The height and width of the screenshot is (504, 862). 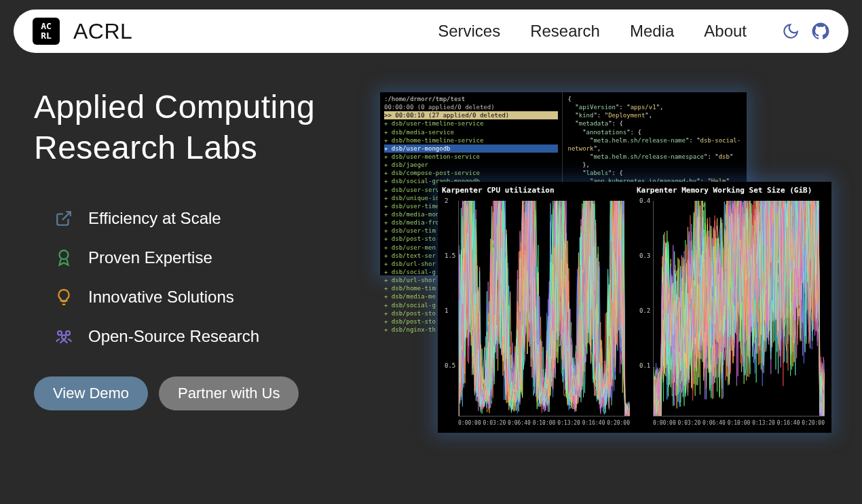 I want to click on chart-ytick: 0.1, so click(x=645, y=366).